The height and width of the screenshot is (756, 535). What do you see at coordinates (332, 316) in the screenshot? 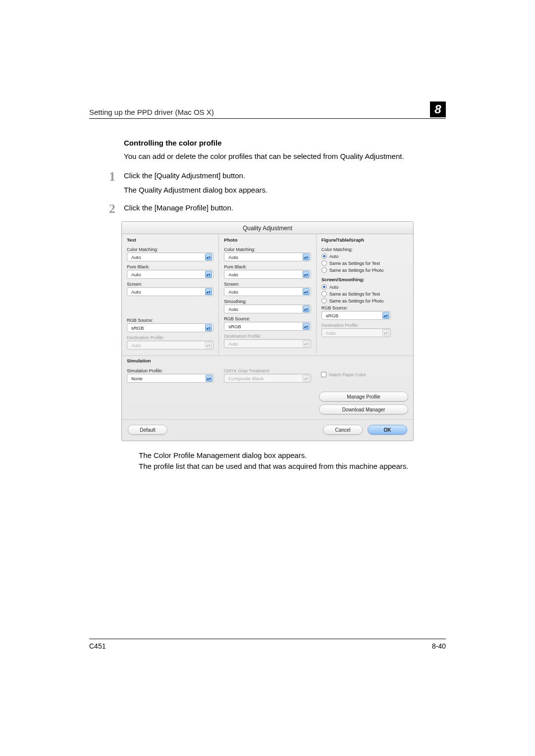
I see `ftg-rgb-source-value: sRGB` at bounding box center [332, 316].